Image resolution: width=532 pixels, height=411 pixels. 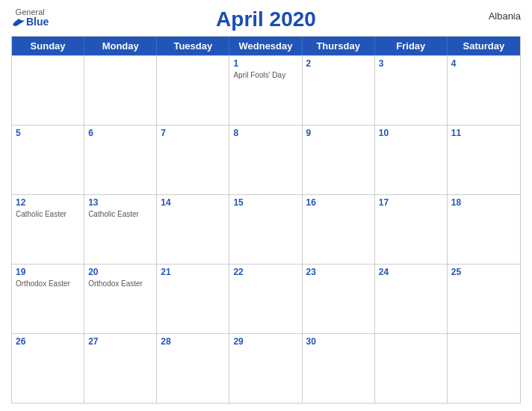 What do you see at coordinates (338, 133) in the screenshot?
I see `cell-date-number: 9` at bounding box center [338, 133].